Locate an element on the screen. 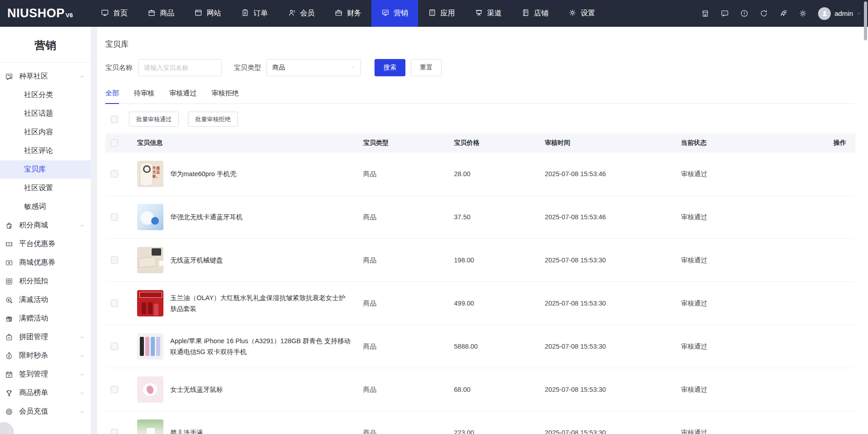 The height and width of the screenshot is (434, 868). topnav-item-settings: 设置 is located at coordinates (582, 14).